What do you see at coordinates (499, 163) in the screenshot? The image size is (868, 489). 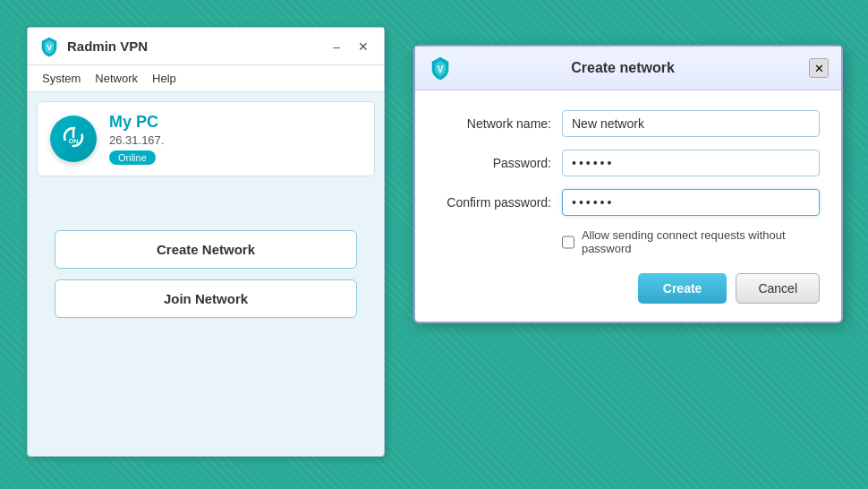 I see `password-label: Password:` at bounding box center [499, 163].